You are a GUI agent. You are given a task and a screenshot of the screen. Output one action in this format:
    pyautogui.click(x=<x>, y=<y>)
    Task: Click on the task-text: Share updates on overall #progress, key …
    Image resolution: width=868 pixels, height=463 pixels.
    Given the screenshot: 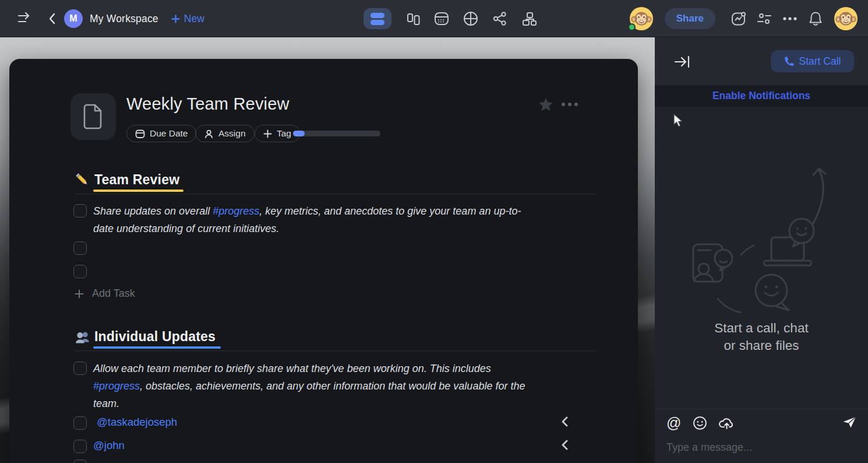 What is the action you would take?
    pyautogui.click(x=311, y=220)
    